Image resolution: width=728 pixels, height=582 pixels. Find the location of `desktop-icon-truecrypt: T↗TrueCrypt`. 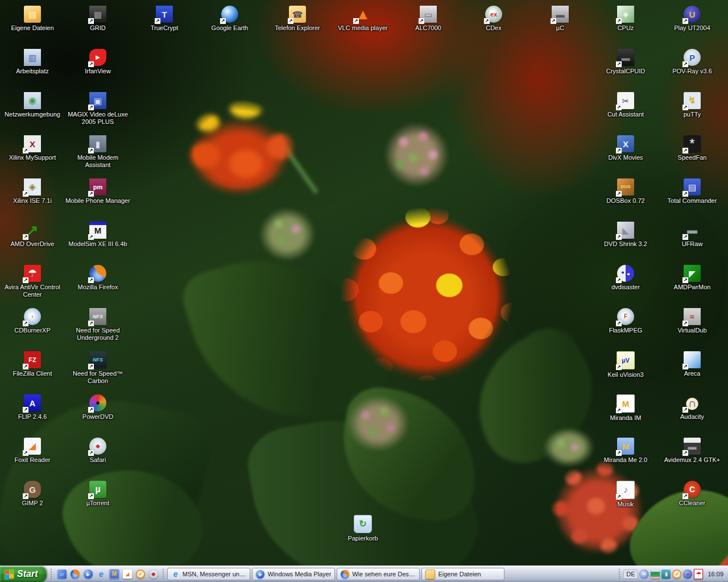

desktop-icon-truecrypt: T↗TrueCrypt is located at coordinates (164, 18).